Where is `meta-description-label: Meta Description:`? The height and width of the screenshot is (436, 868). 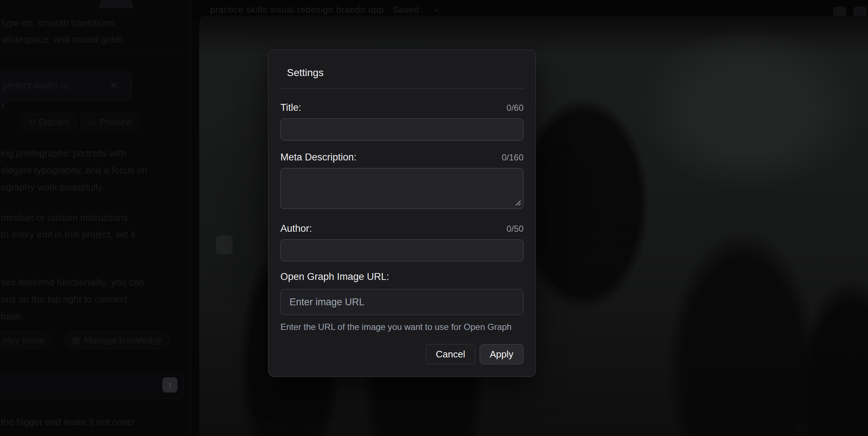 meta-description-label: Meta Description: is located at coordinates (318, 157).